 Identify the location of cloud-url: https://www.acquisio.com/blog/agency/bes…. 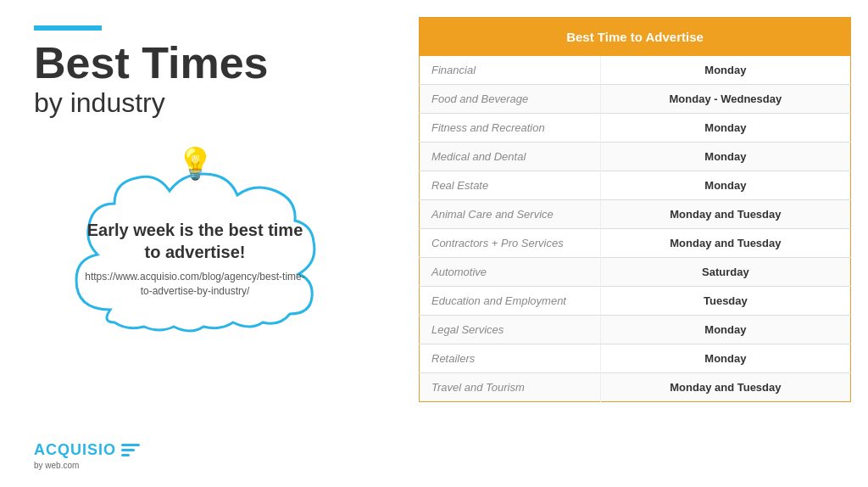
(195, 284).